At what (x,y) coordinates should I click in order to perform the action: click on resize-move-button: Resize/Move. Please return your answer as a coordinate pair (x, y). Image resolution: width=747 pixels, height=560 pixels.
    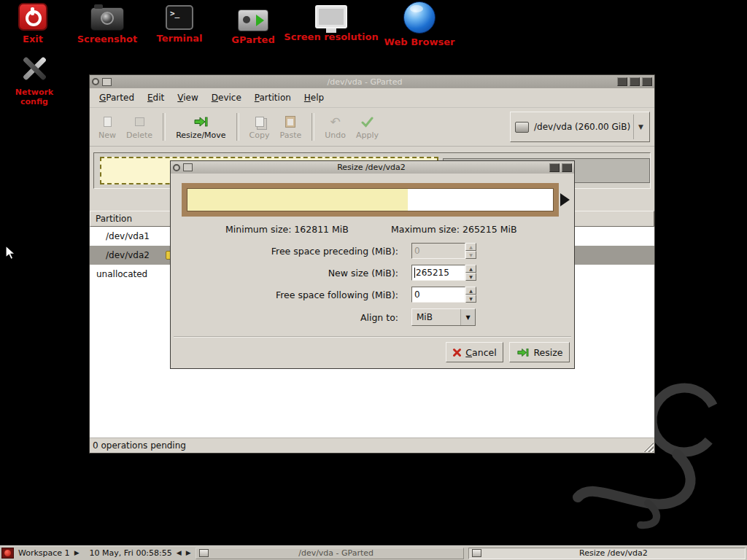
    Looking at the image, I should click on (201, 127).